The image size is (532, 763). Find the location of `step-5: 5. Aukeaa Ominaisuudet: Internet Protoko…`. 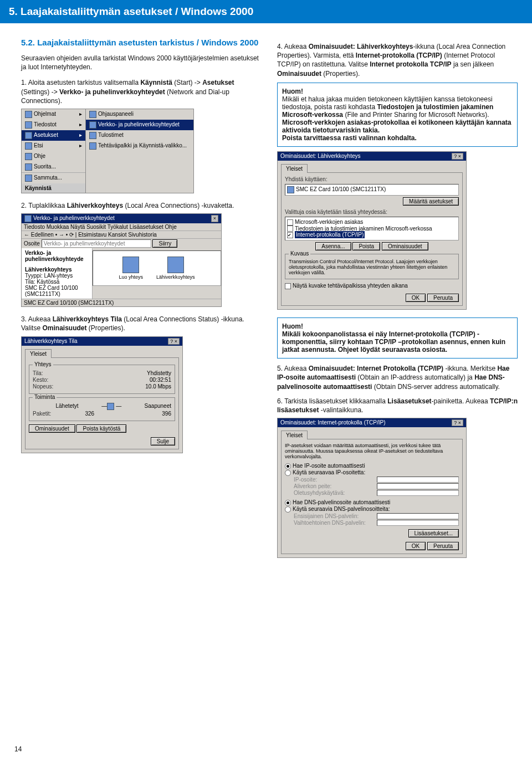

step-5: 5. Aukeaa Ominaisuudet: Internet Protoko… is located at coordinates (397, 378).